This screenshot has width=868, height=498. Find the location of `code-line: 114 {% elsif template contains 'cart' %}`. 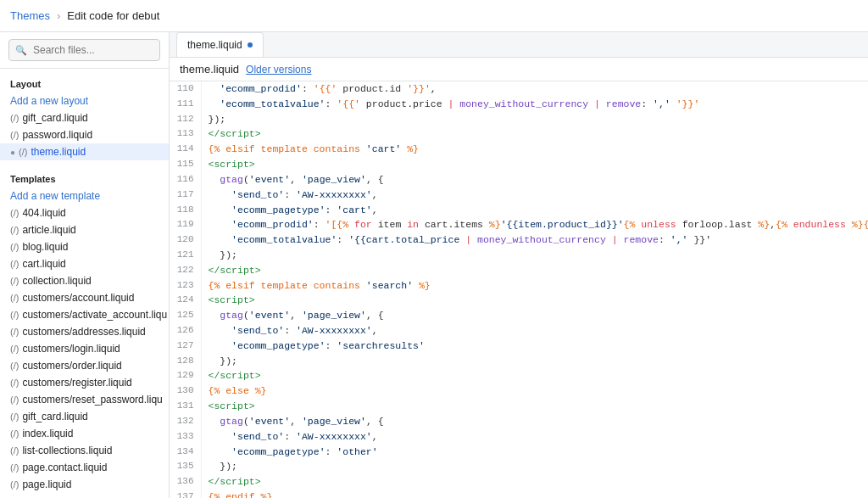

code-line: 114 {% elsif template contains 'cart' %} is located at coordinates (519, 149).